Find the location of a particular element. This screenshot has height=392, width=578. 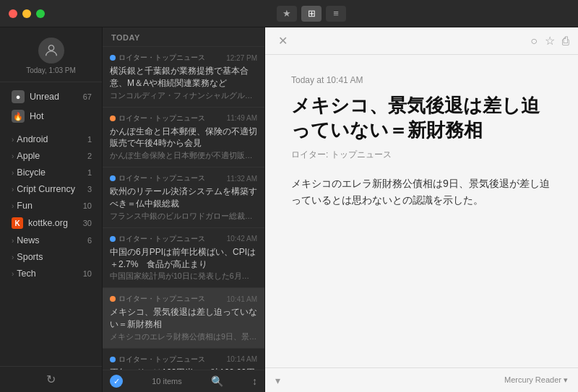

article-title: メキシコ、景気後退は差し迫っていない＝新財務相 is located at coordinates (184, 318).